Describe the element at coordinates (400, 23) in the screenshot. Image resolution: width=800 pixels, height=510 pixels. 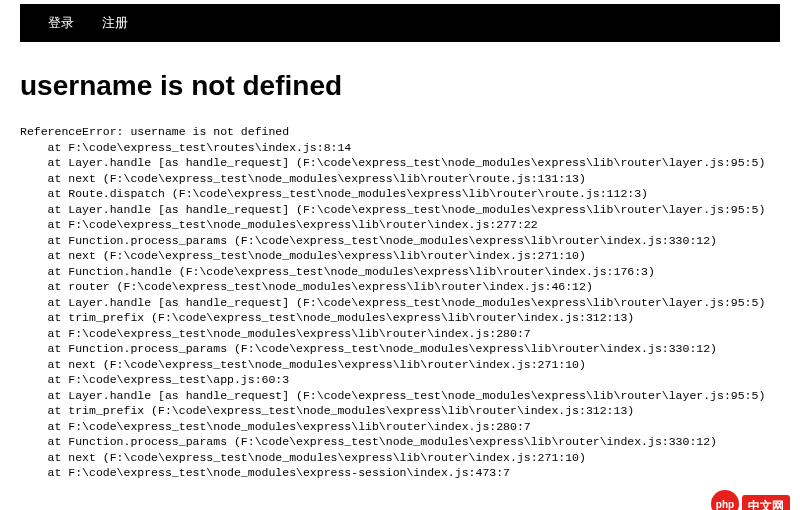
I see `navbar: 登录 注册` at that location.